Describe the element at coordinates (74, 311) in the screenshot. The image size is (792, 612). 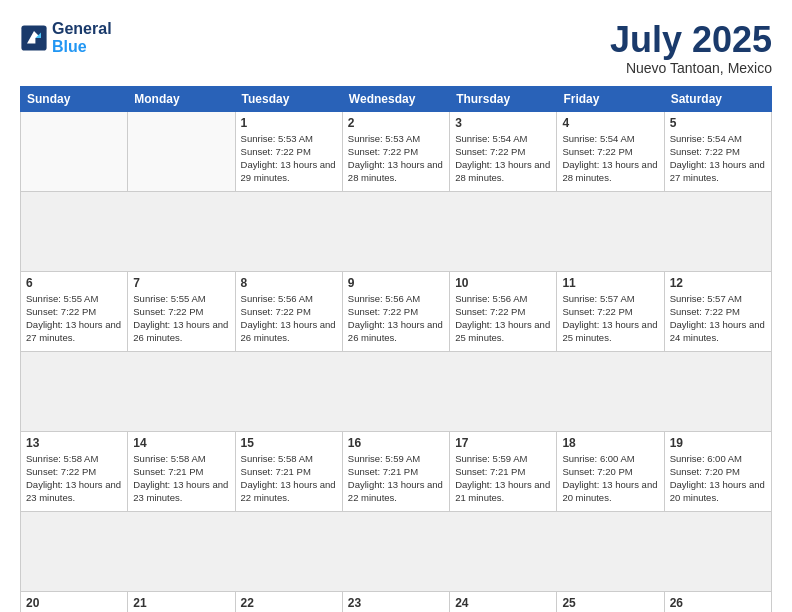
I see `calendar-day-cell: 6Sunrise: 5:55 AM Sunset: 7:22 PM Daylig…` at that location.